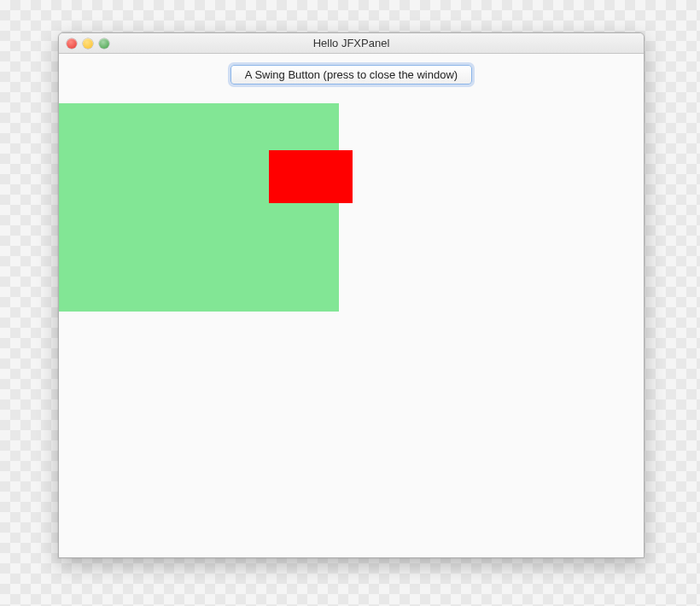  What do you see at coordinates (88, 44) in the screenshot?
I see `minimize-icon` at bounding box center [88, 44].